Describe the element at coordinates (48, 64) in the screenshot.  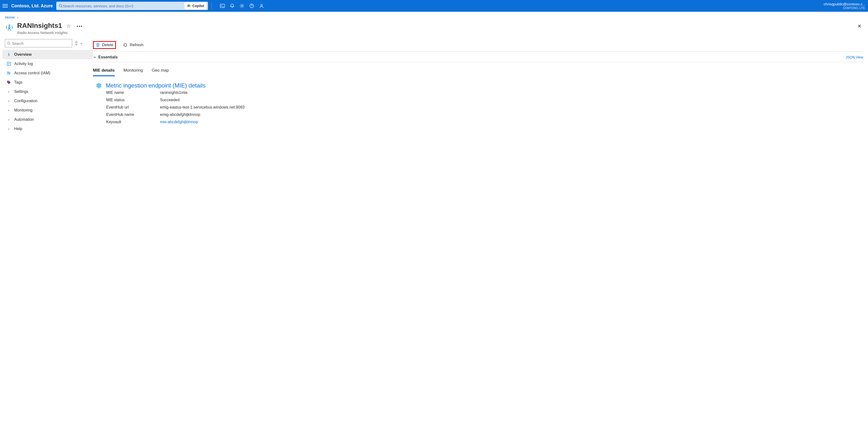
I see `sidebar-item-activity-log: Activity log` at that location.